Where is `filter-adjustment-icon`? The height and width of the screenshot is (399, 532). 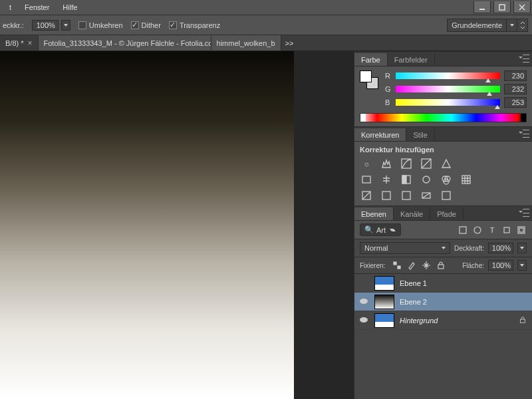 filter-adjustment-icon is located at coordinates (477, 230).